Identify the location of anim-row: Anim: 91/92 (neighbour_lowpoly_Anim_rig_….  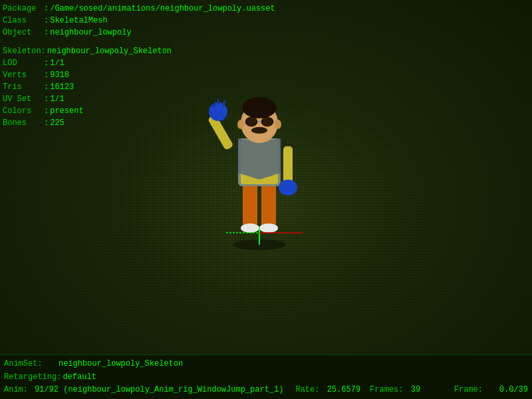
(266, 390).